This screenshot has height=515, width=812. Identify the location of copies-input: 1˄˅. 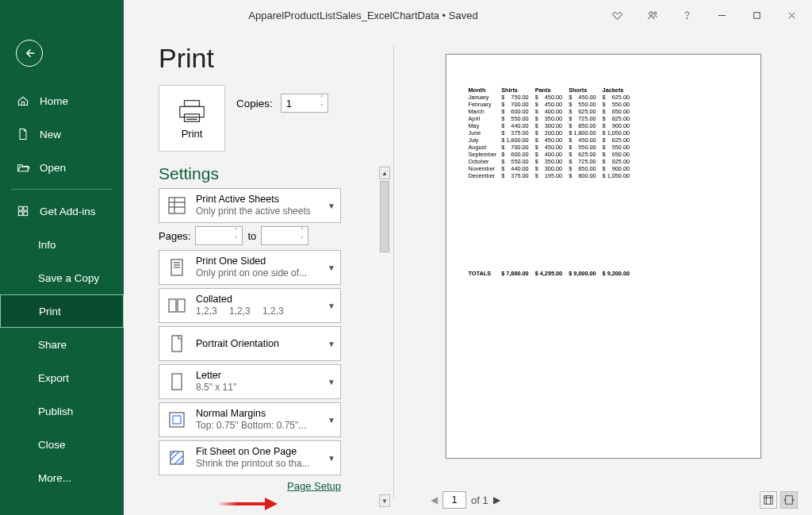
(304, 103).